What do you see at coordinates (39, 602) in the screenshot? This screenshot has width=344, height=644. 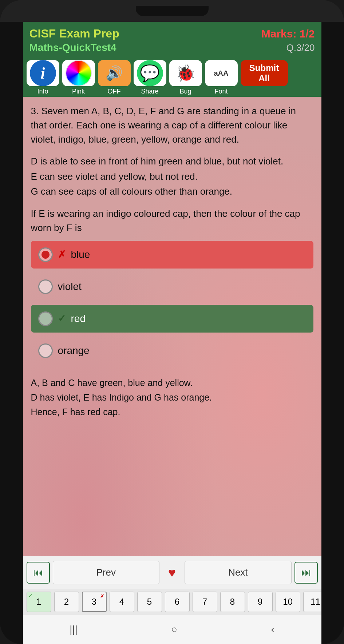 I see `q1-label: 1` at bounding box center [39, 602].